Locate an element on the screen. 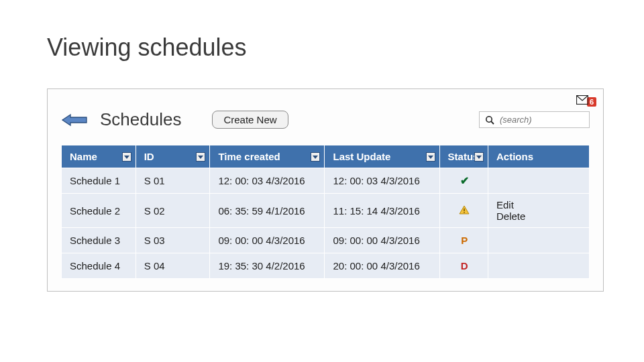  search-icon is located at coordinates (490, 120).